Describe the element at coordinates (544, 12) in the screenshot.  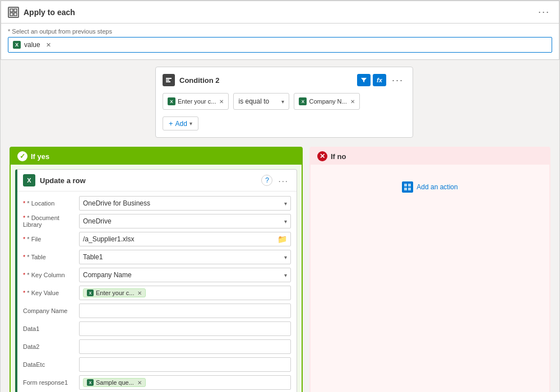
I see `apply-header-ellipsis-button: ···` at that location.